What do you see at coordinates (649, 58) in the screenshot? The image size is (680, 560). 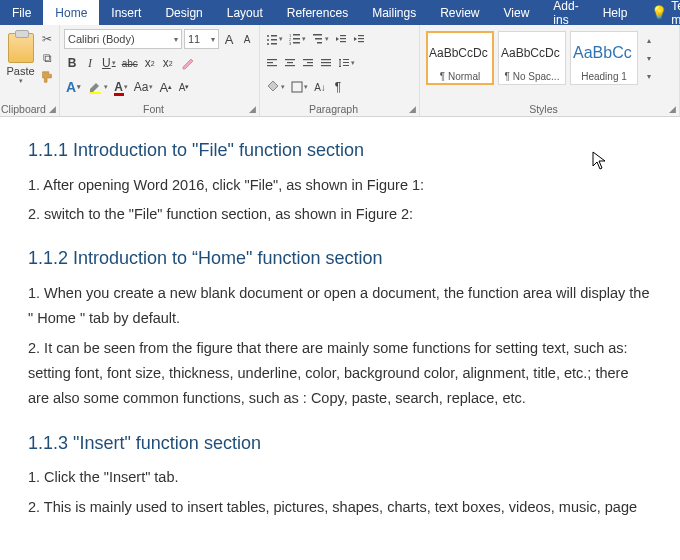 I see `styles-down-button: ▾` at bounding box center [649, 58].